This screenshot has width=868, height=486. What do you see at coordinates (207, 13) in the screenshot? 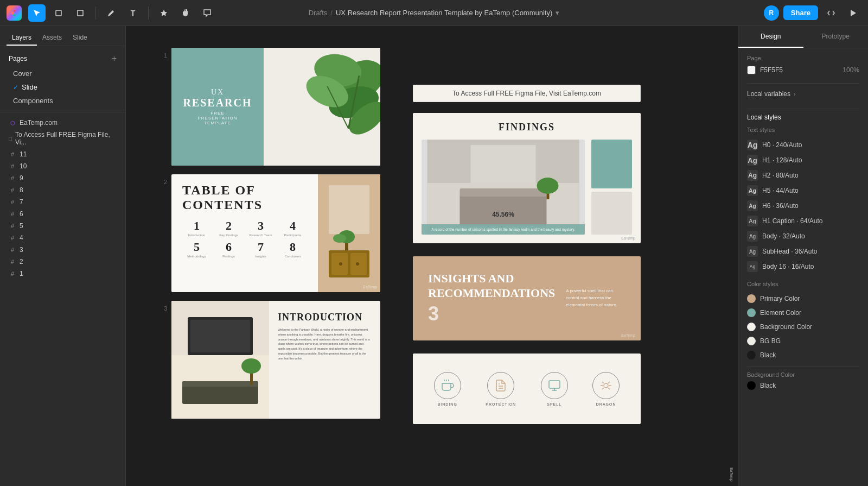
I see `comment-tool` at bounding box center [207, 13].